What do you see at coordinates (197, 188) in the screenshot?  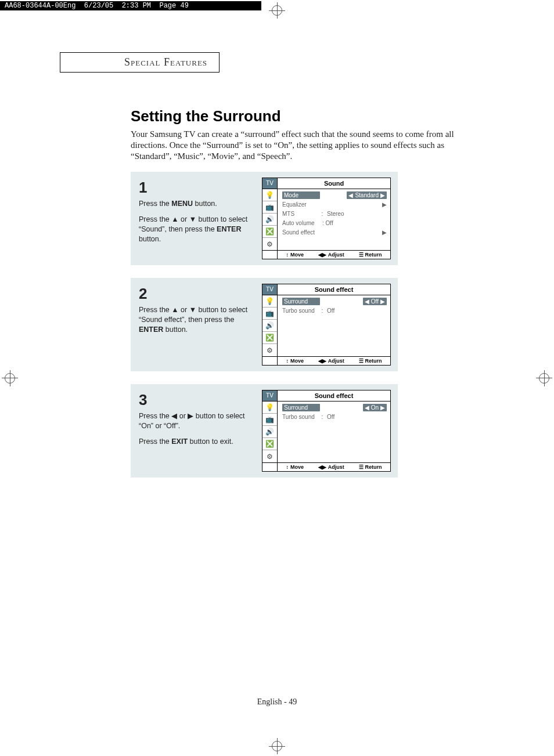 I see `step-number: 1` at bounding box center [197, 188].